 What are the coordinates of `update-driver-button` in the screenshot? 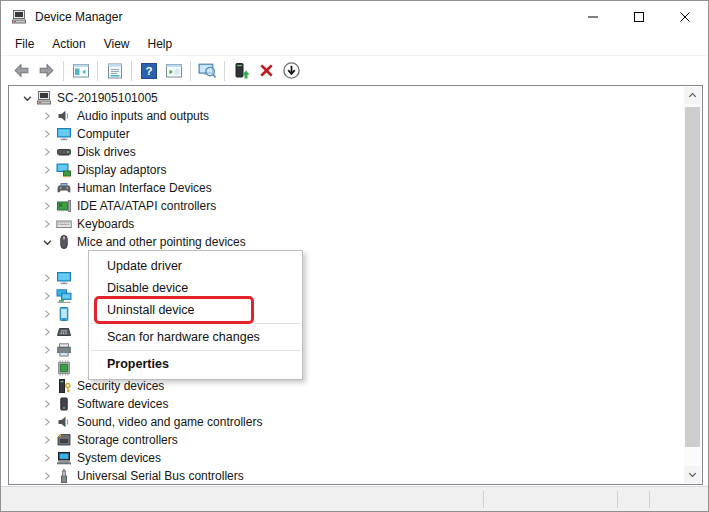 It's located at (242, 70).